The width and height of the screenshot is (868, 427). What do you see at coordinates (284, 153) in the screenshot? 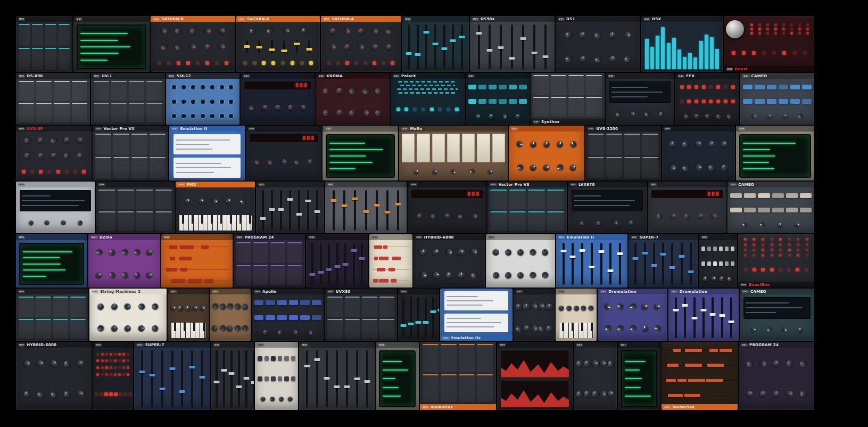
I see `plugin-tile-untitled-2-3: UVI 888` at bounding box center [284, 153].